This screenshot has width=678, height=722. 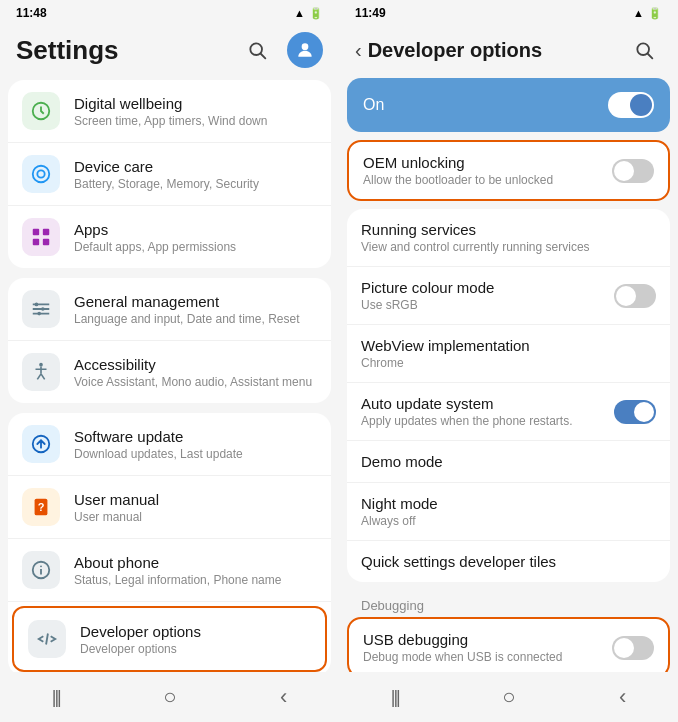 I want to click on back-button: ‹, so click(x=358, y=50).